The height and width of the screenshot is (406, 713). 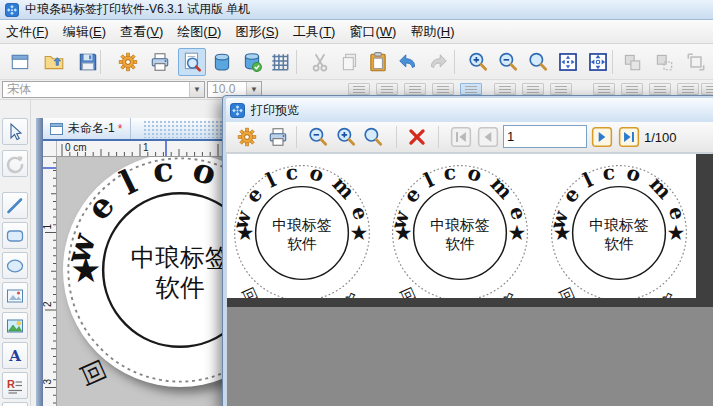 I want to click on select-tool-icon, so click(x=15, y=132).